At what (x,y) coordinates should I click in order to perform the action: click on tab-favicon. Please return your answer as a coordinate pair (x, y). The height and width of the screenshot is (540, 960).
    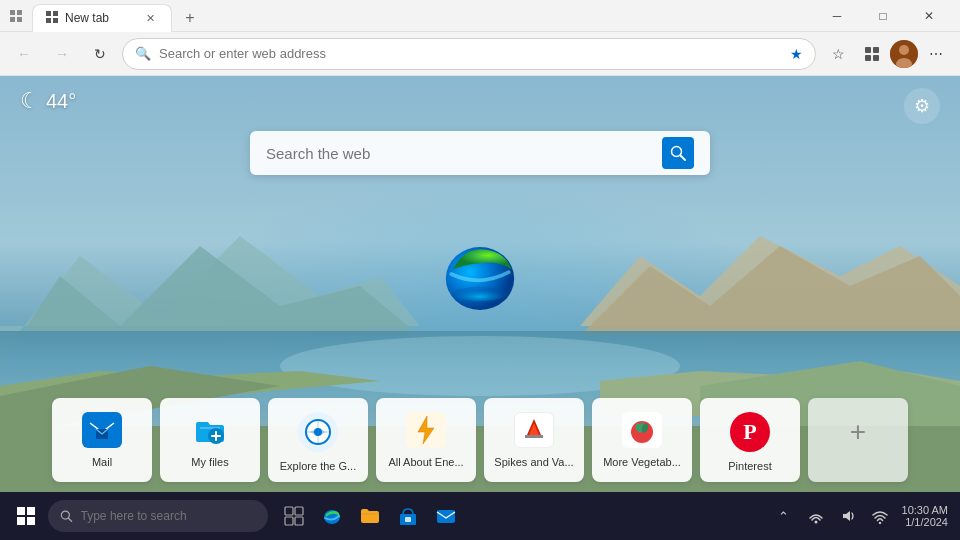
    Looking at the image, I should click on (52, 18).